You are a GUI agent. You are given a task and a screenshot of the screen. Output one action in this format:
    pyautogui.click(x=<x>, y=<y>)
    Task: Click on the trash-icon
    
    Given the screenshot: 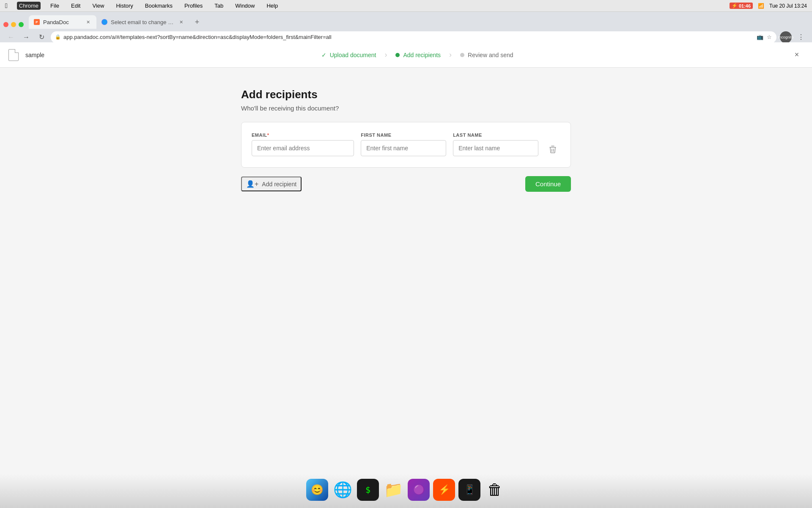 What is the action you would take?
    pyautogui.click(x=553, y=149)
    